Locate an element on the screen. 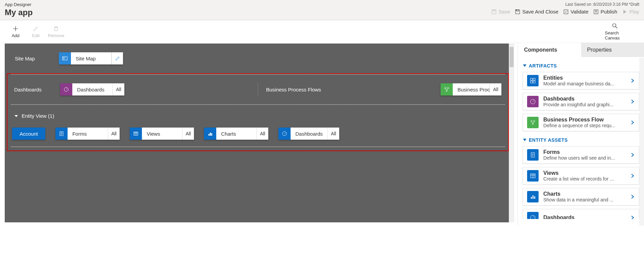 Image resolution: width=644 pixels, height=275 pixels. card-dashboards: Dashboards Provide an insightful and gra… is located at coordinates (581, 102).